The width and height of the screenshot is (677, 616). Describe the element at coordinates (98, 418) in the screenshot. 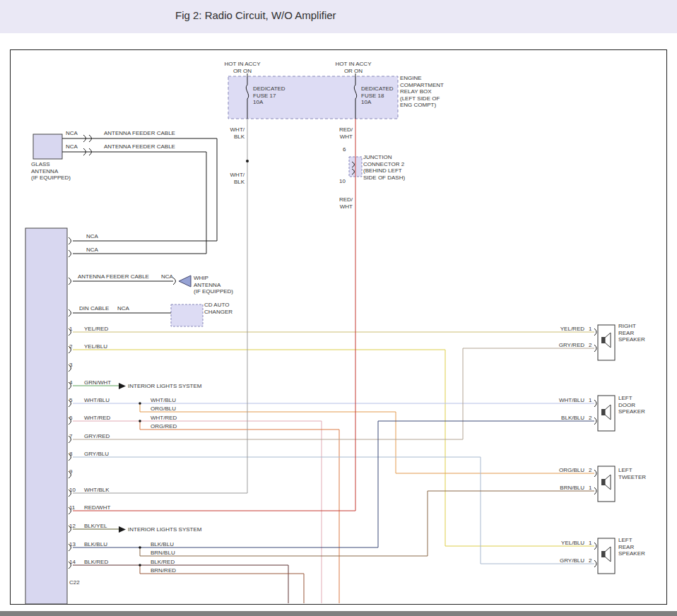

I see `pin-wire-label: WHT/RED` at that location.